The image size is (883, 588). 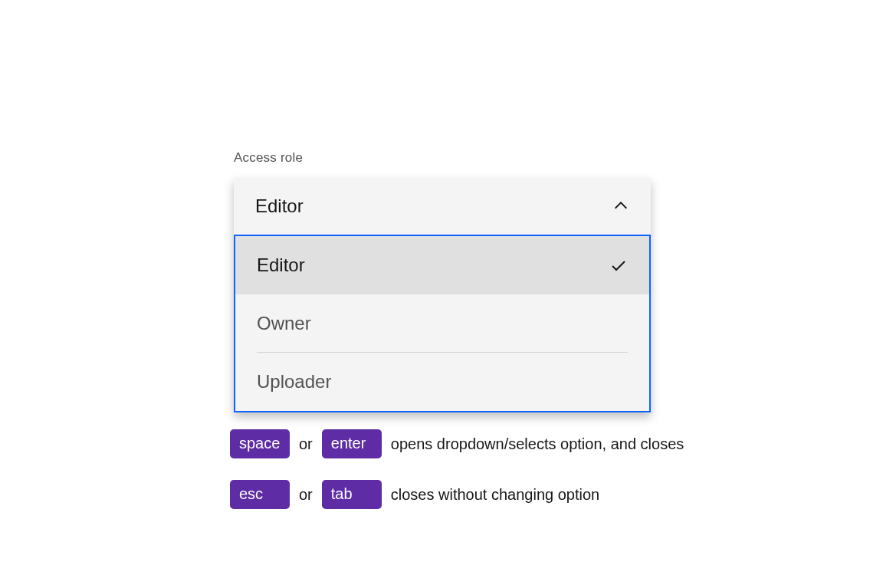 I want to click on key-tab: tab, so click(x=352, y=494).